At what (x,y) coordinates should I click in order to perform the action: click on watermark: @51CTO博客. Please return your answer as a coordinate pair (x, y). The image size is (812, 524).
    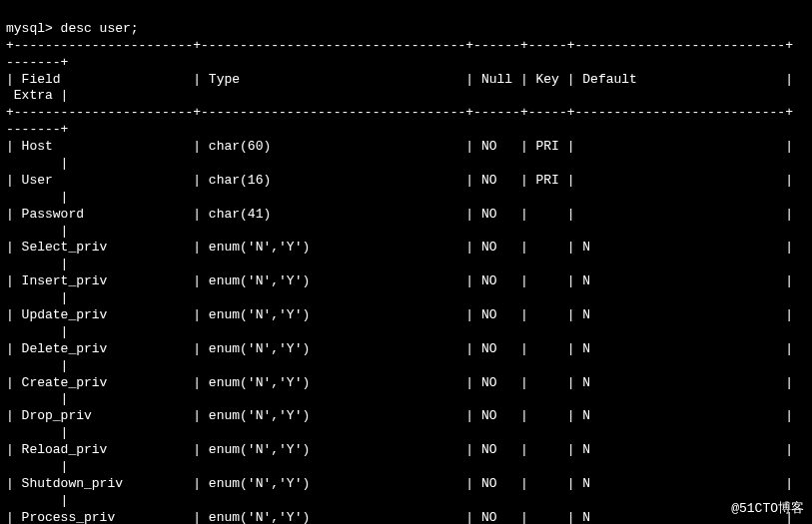
    Looking at the image, I should click on (767, 509).